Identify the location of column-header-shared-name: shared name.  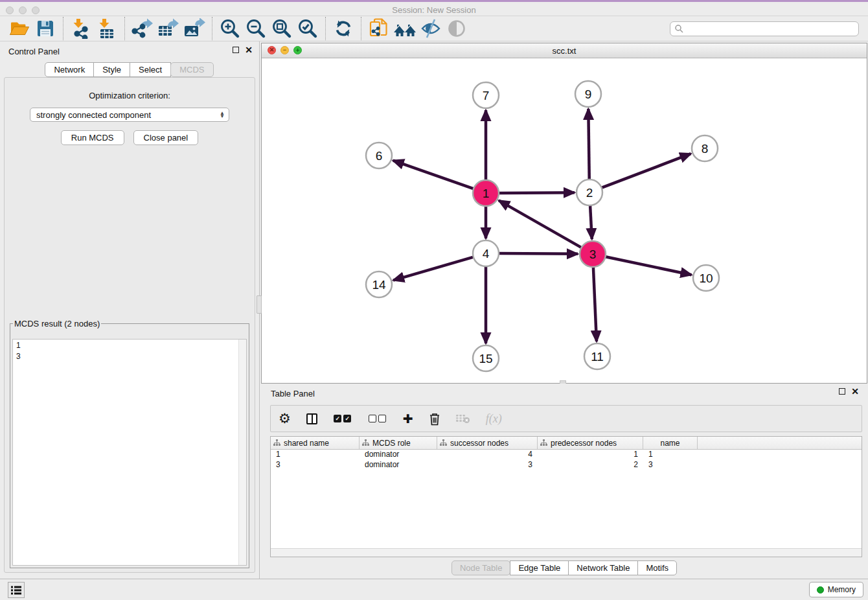
(315, 443).